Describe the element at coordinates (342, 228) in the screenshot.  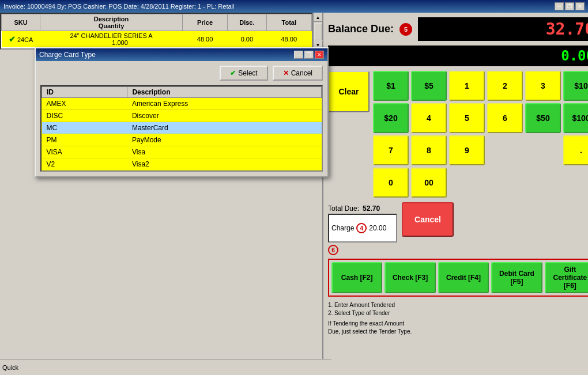
I see `charge-label: Charge` at that location.